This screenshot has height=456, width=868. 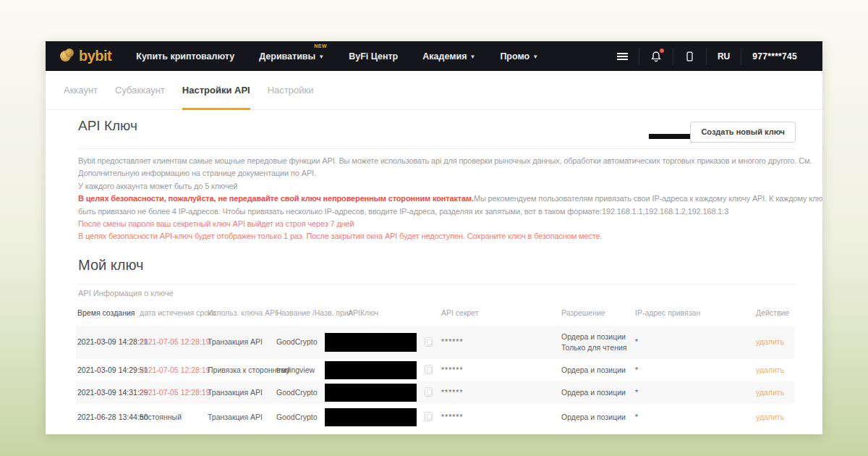 I want to click on desc-line: Bybit предоставляет клиентам самые мощны…, so click(x=450, y=161).